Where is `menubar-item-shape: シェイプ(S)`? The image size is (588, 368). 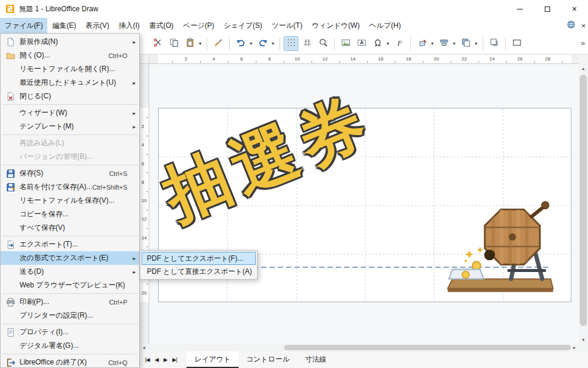
menubar-item-shape: シェイプ(S) is located at coordinates (243, 25).